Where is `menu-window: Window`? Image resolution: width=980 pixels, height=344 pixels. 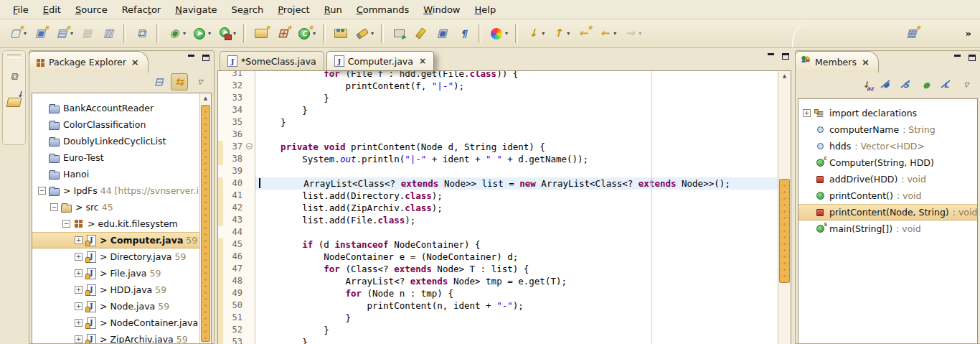
menu-window: Window is located at coordinates (442, 10).